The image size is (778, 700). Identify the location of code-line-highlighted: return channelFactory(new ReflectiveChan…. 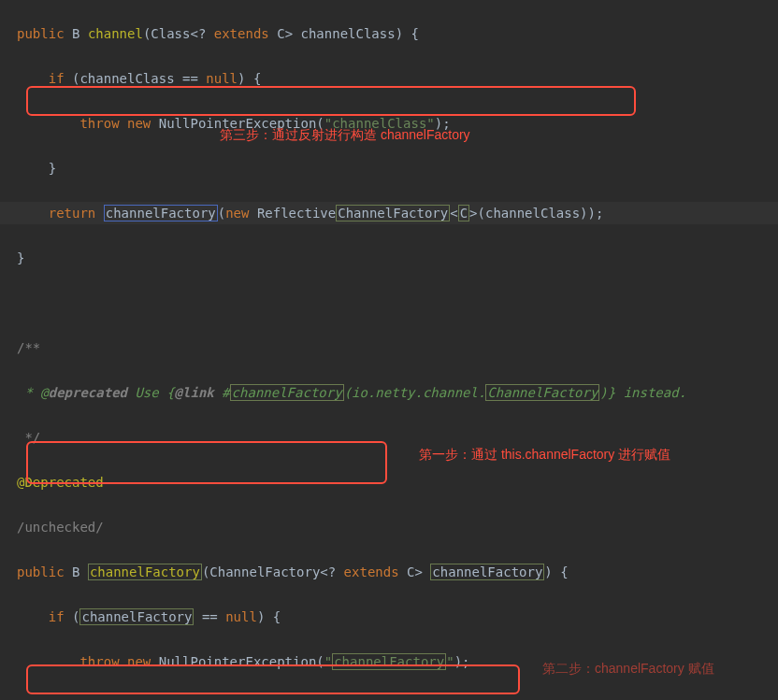
(389, 213).